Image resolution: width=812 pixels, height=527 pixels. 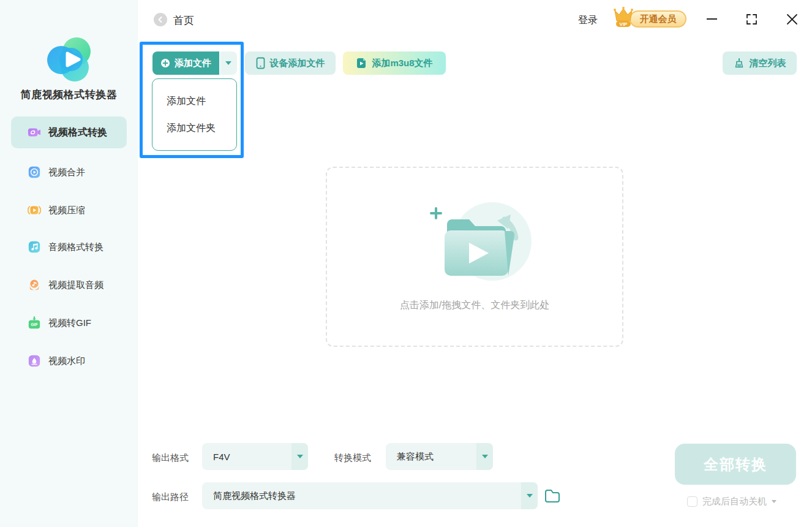 What do you see at coordinates (76, 248) in the screenshot?
I see `sidebar-item-label: 音频格式转换` at bounding box center [76, 248].